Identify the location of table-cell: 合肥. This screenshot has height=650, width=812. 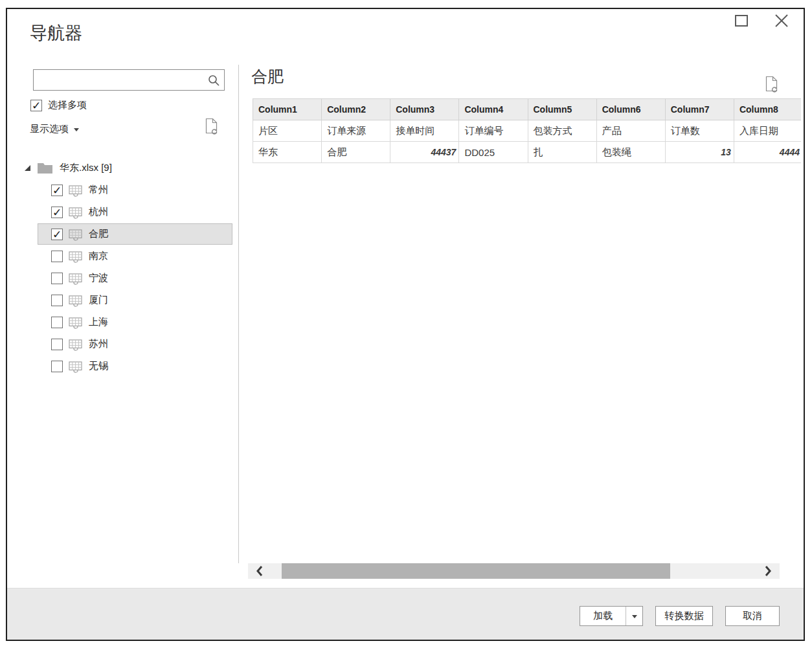
(356, 153).